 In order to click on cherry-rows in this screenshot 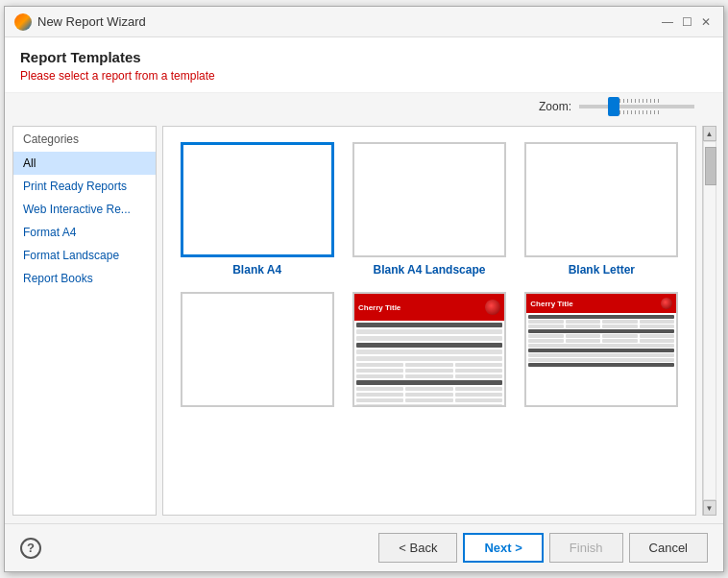, I will do `click(429, 363)`.